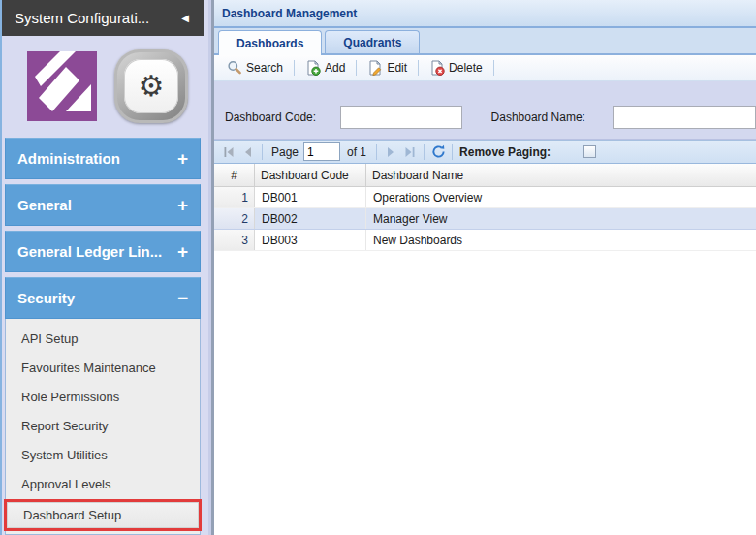 The width and height of the screenshot is (756, 535). I want to click on section-label: Security, so click(91, 299).